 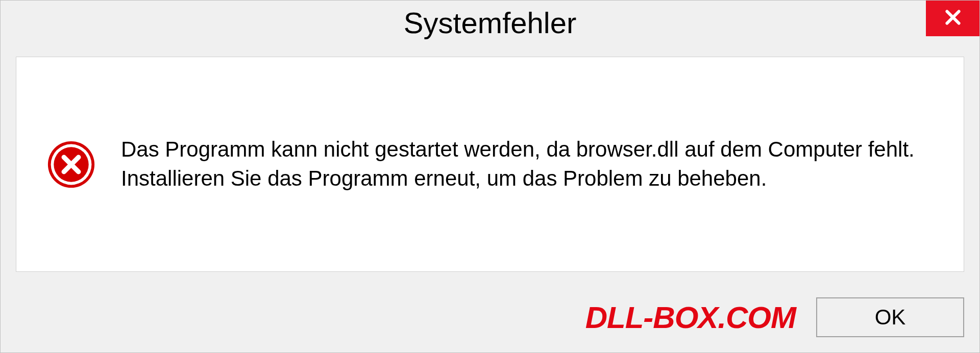 I want to click on dialog-title: Systemfehler, so click(x=490, y=22).